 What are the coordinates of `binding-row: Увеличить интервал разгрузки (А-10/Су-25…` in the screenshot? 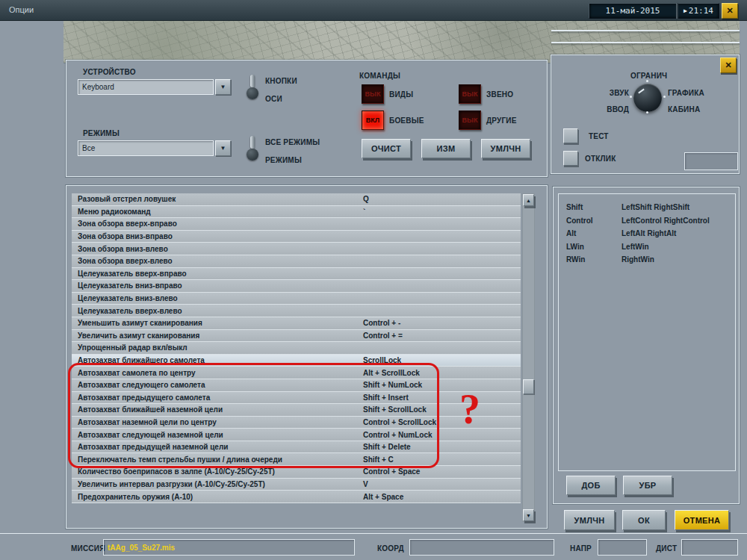 It's located at (296, 485).